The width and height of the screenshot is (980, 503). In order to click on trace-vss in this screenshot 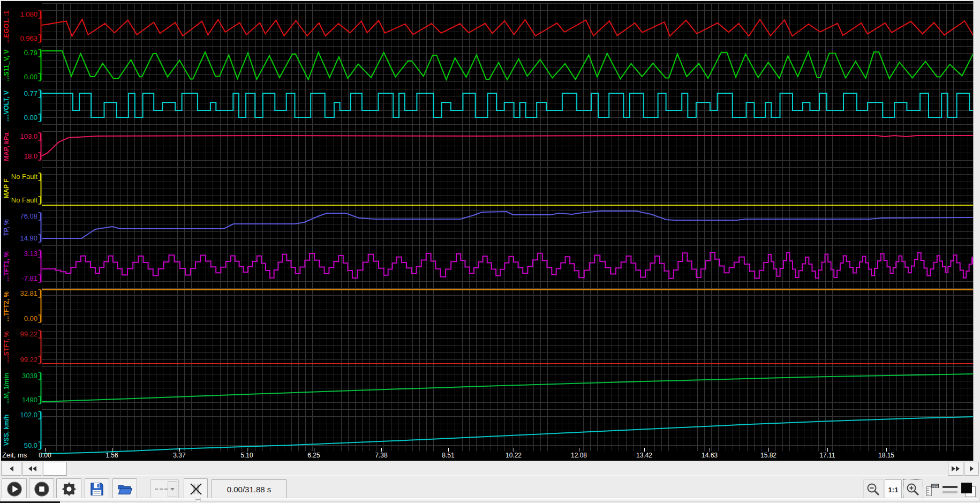, I will do `click(508, 435)`.